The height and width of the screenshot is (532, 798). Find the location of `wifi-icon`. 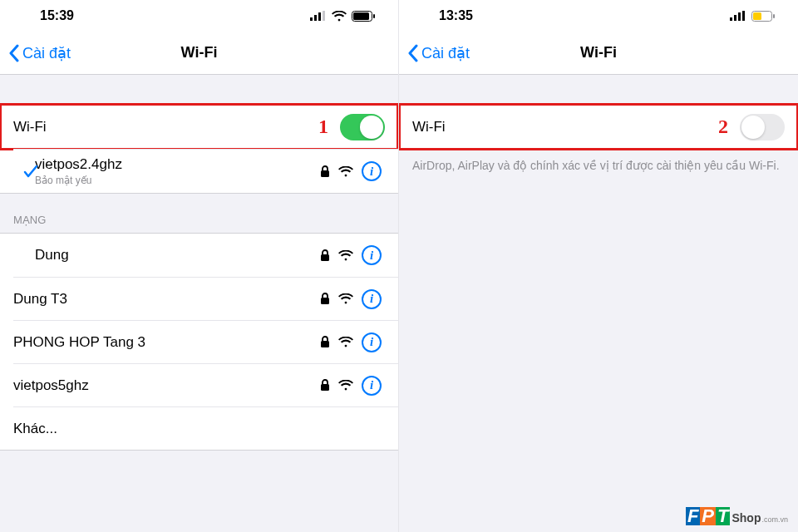

wifi-icon is located at coordinates (339, 17).